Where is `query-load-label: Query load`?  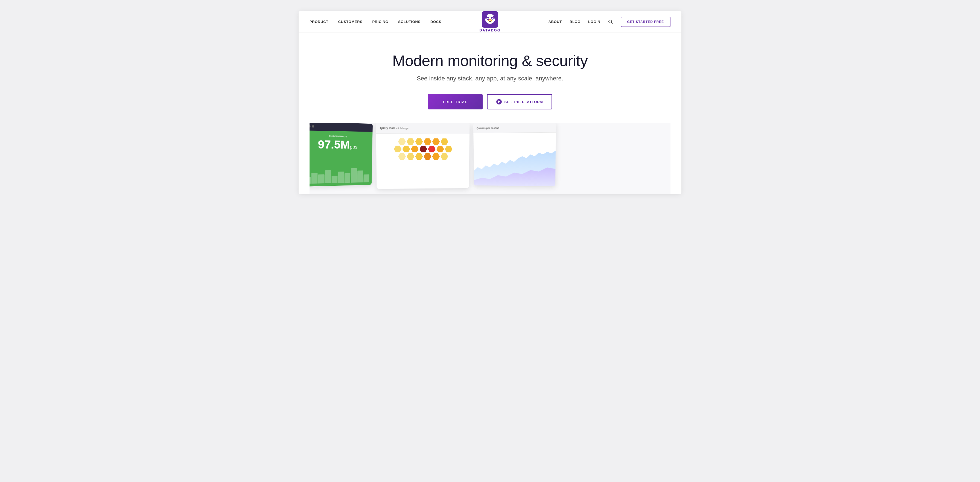 query-load-label: Query load is located at coordinates (387, 128).